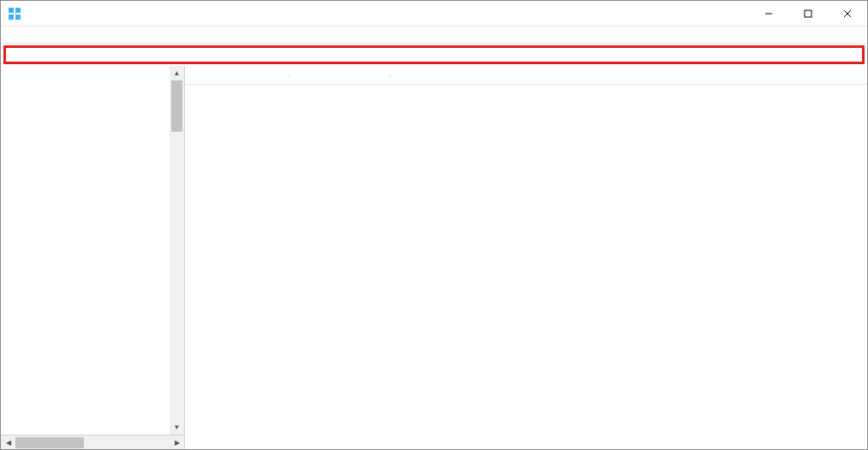  I want to click on menu-view, so click(38, 35).